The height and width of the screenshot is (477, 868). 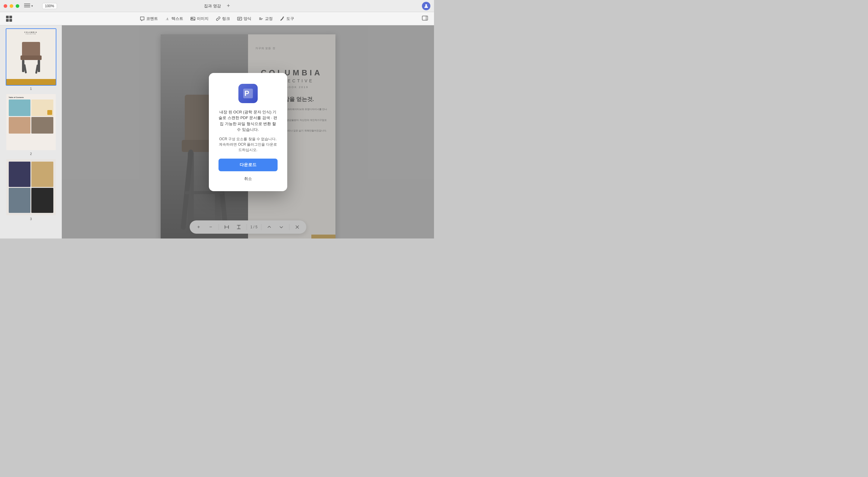 I want to click on modal-description: OCR 구성 요소를 찾을 수 없습니다. 계속하려면 OCR 플러그인을 다운…, so click(x=248, y=144).